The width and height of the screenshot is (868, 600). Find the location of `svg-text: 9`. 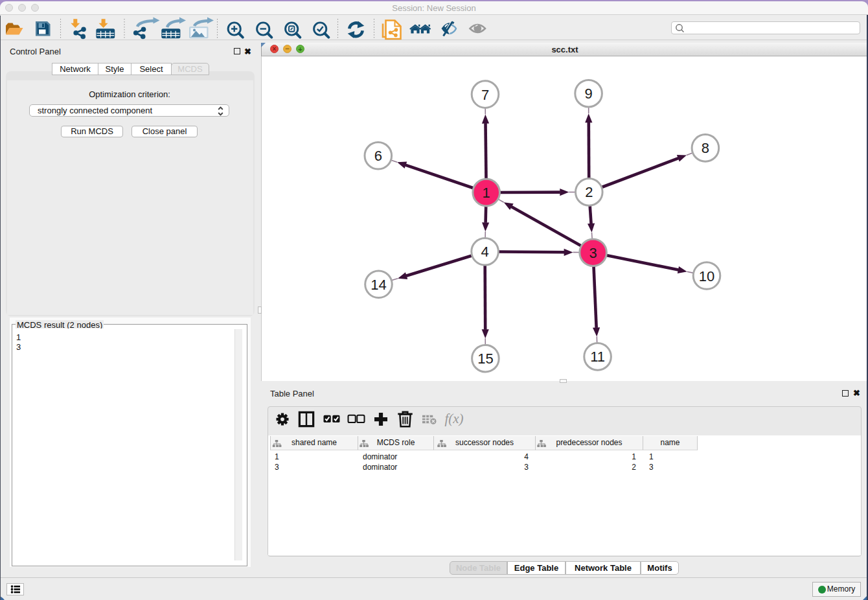

svg-text: 9 is located at coordinates (588, 93).